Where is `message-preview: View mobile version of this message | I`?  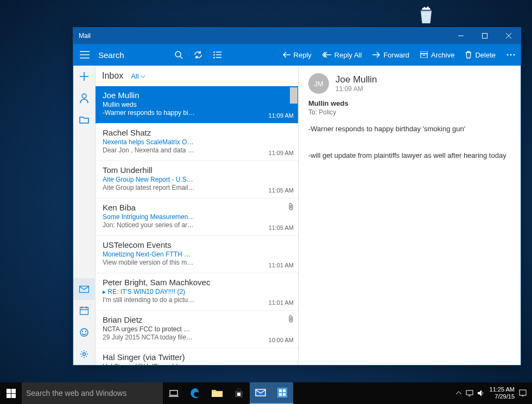
message-preview: View mobile version of this message | I is located at coordinates (149, 262).